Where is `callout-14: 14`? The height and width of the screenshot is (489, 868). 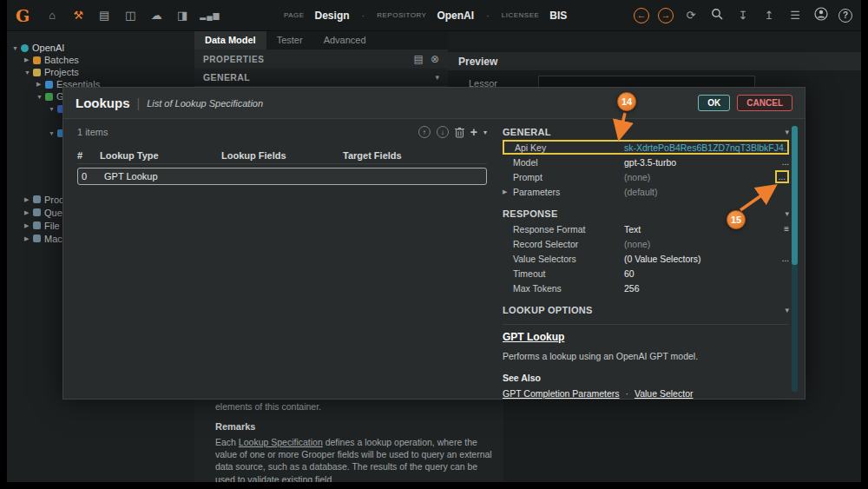
callout-14: 14 is located at coordinates (627, 102).